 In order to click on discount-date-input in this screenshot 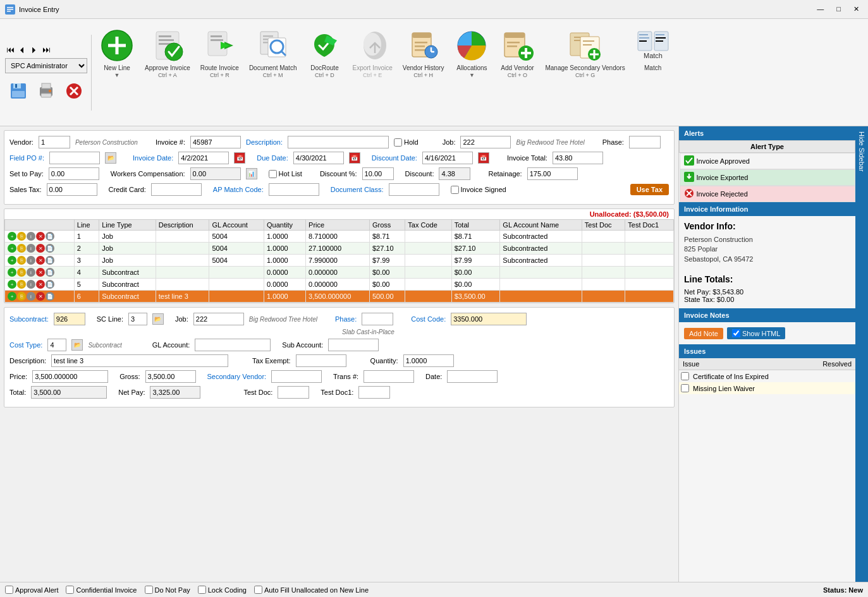, I will do `click(448, 158)`.